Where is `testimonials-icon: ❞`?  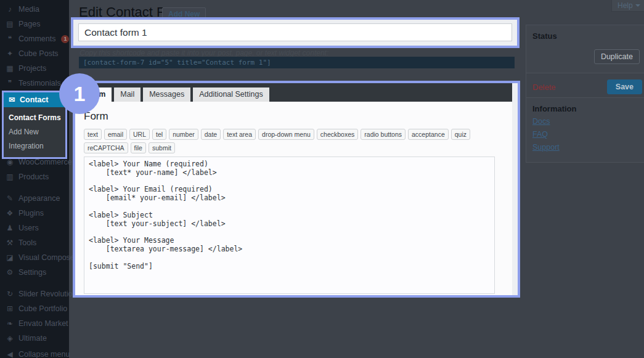 testimonials-icon: ❞ is located at coordinates (10, 83).